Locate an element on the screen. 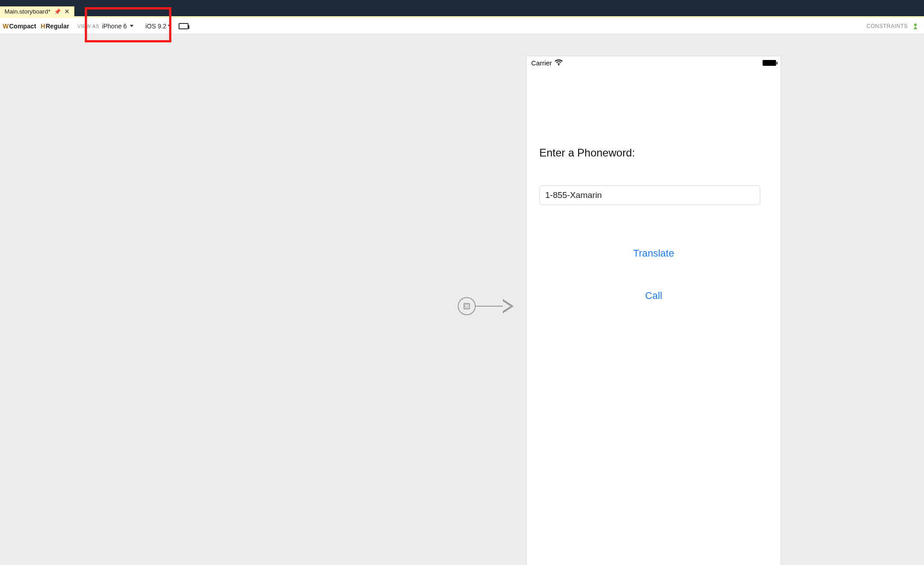  carrier-group: Carrier is located at coordinates (547, 63).